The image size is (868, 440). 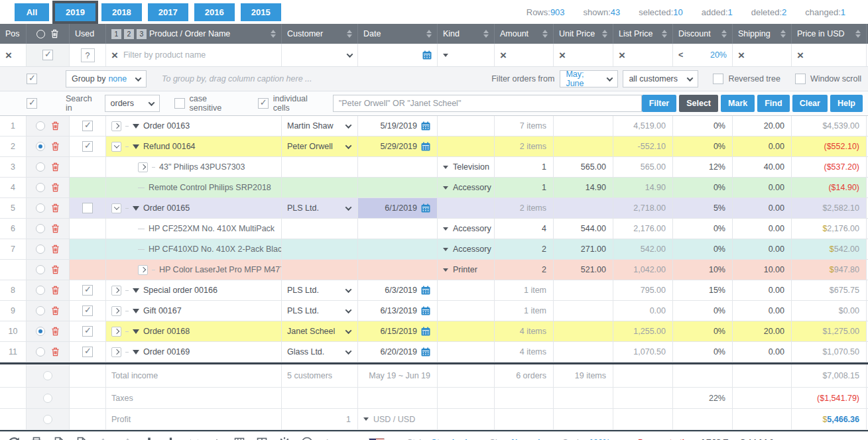 I want to click on group-bar-checkbox, so click(x=32, y=79).